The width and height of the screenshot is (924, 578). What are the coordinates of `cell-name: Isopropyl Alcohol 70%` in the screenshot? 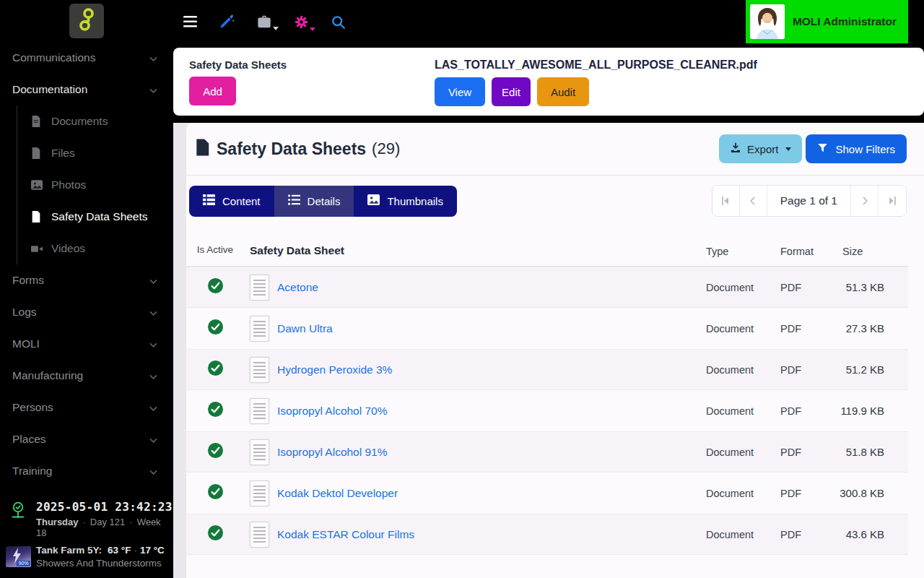 It's located at (475, 411).